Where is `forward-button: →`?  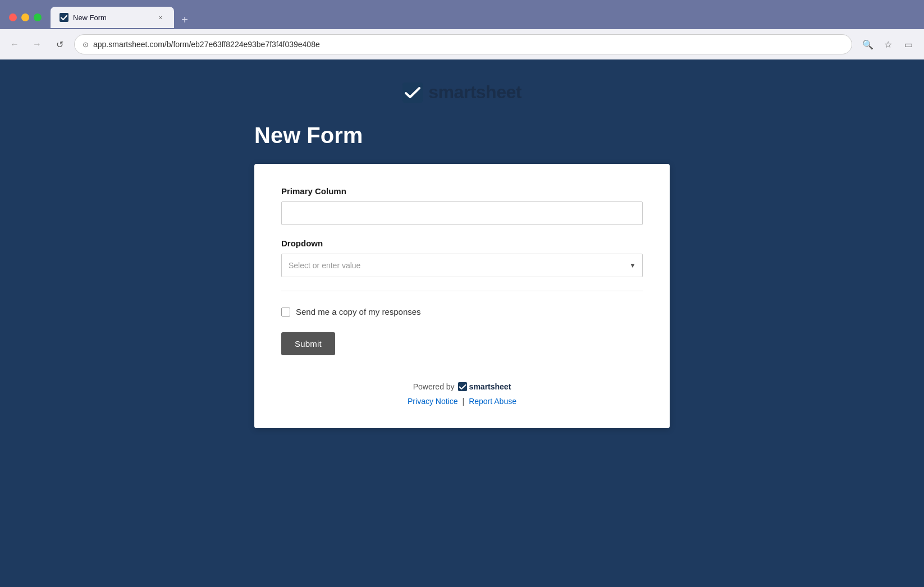 forward-button: → is located at coordinates (37, 44).